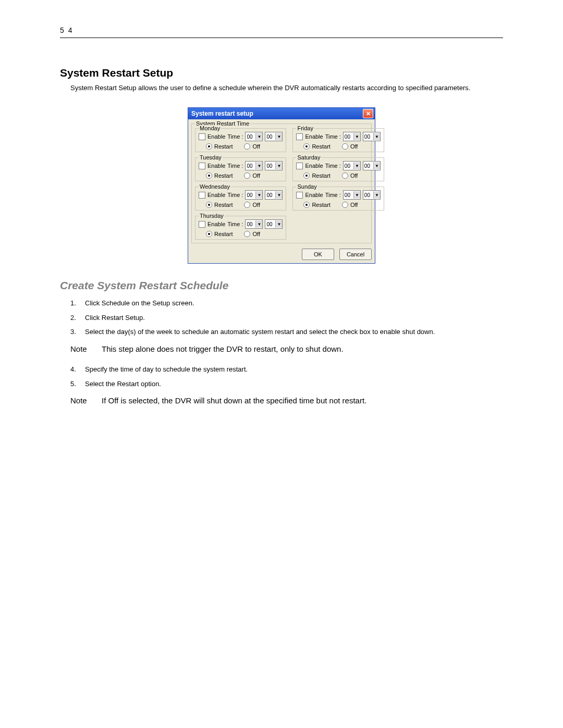  What do you see at coordinates (345, 205) in the screenshot?
I see `radio-off-sunday` at bounding box center [345, 205].